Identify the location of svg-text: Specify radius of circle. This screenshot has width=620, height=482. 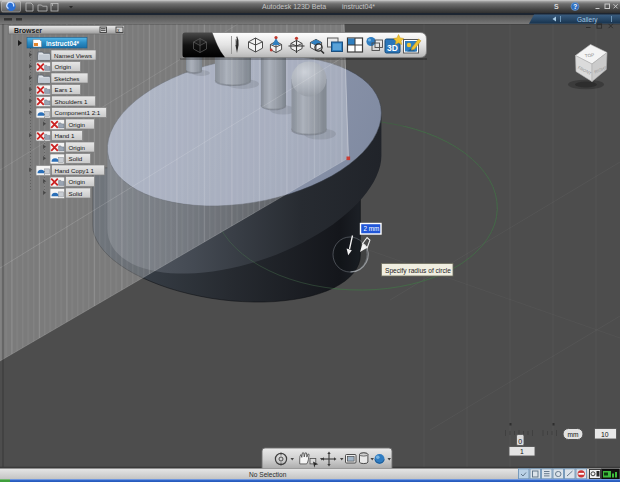
(418, 271).